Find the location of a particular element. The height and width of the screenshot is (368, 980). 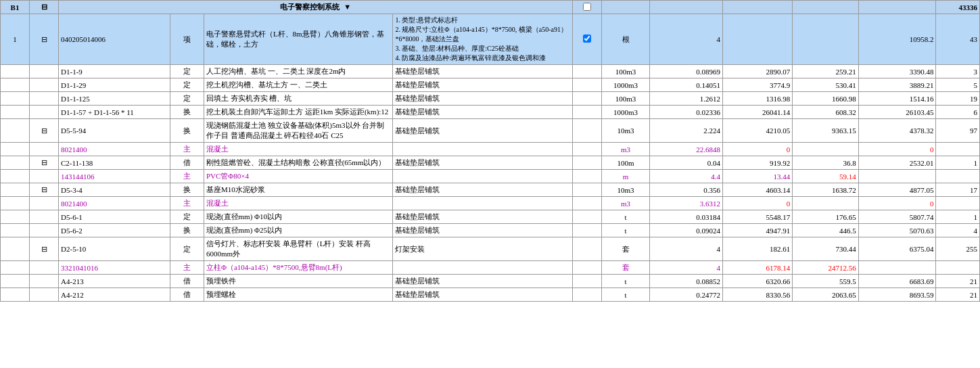

row-price: 1316.98 is located at coordinates (757, 99).